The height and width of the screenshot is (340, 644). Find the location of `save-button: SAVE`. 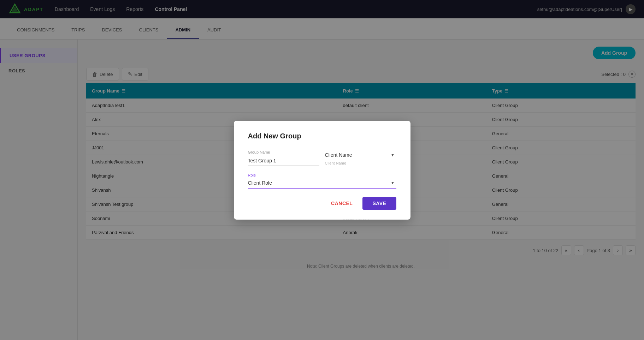

save-button: SAVE is located at coordinates (379, 203).